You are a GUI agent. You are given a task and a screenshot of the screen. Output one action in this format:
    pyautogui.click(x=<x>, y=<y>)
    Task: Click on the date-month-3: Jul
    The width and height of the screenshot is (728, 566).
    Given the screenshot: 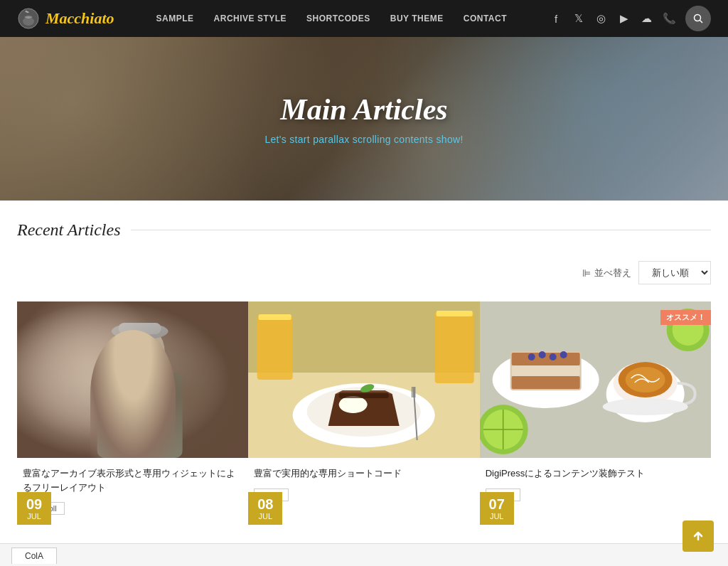 What is the action you would take?
    pyautogui.click(x=497, y=516)
    